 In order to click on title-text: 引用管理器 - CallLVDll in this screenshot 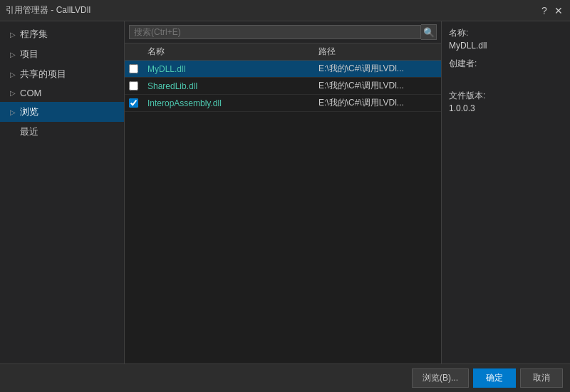, I will do `click(48, 10)`.